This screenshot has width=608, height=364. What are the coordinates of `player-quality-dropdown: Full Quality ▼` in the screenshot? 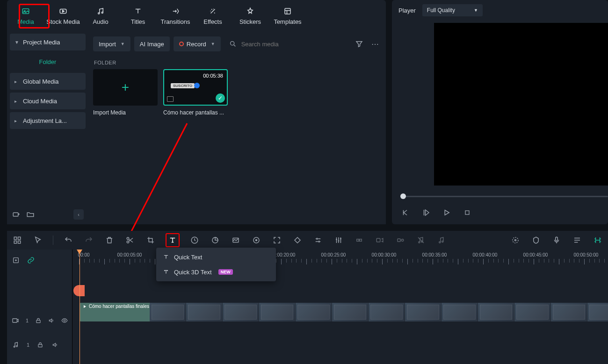 It's located at (453, 10).